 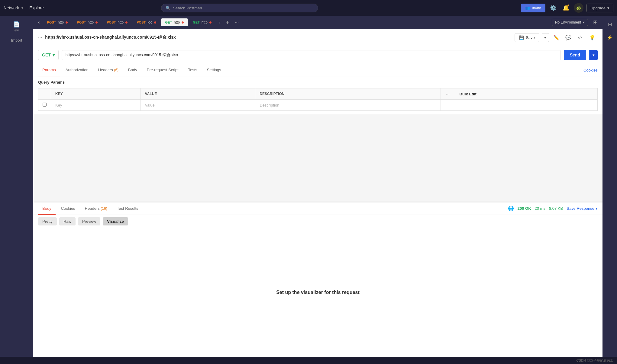 I want to click on description-cell: Description, so click(x=348, y=105).